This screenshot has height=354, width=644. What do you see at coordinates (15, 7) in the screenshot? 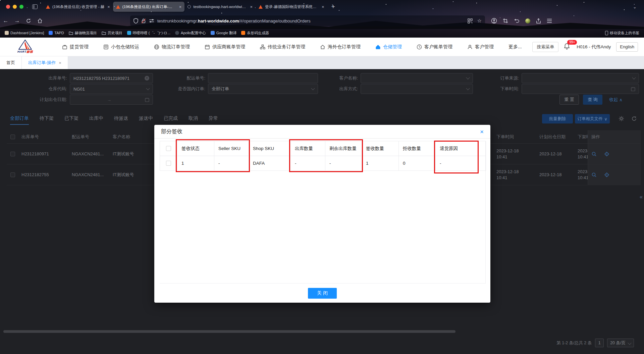
I see `window-controls` at bounding box center [15, 7].